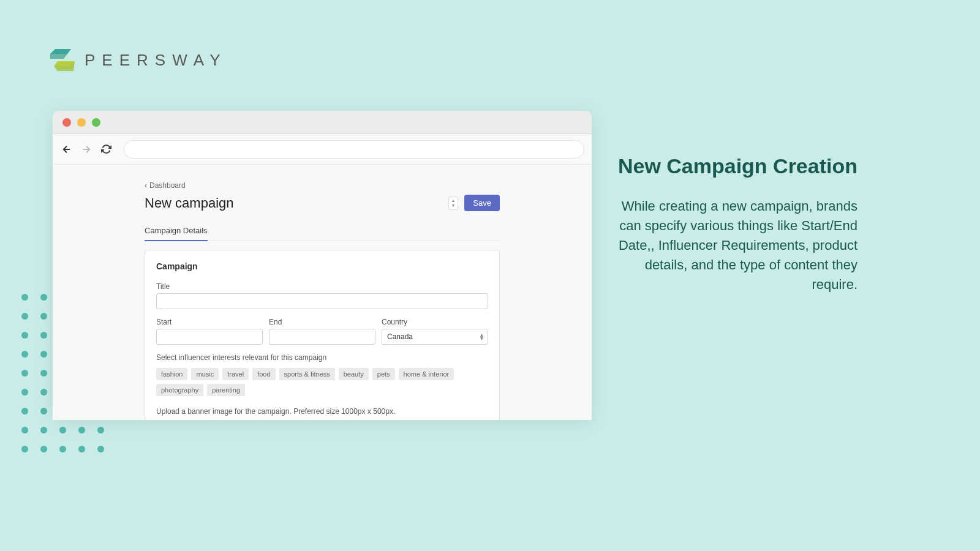 This screenshot has width=980, height=551. What do you see at coordinates (209, 337) in the screenshot?
I see `start-input` at bounding box center [209, 337].